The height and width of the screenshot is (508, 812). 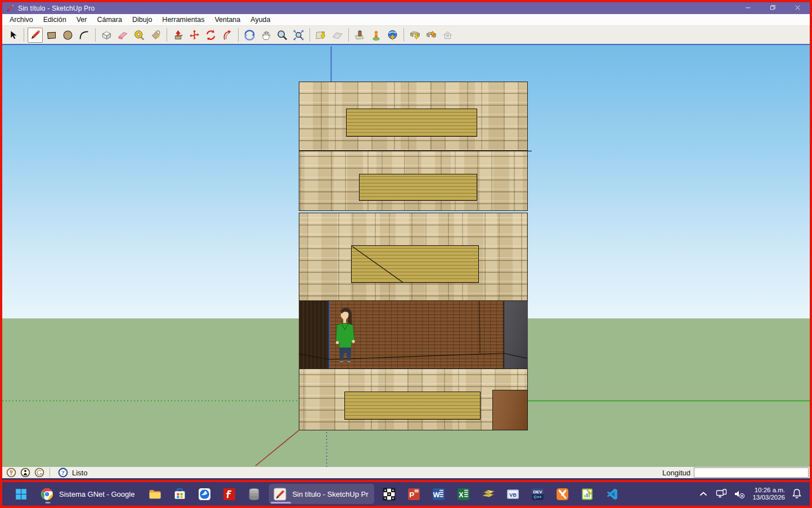 I want to click on get-models-tool-button, so click(x=376, y=35).